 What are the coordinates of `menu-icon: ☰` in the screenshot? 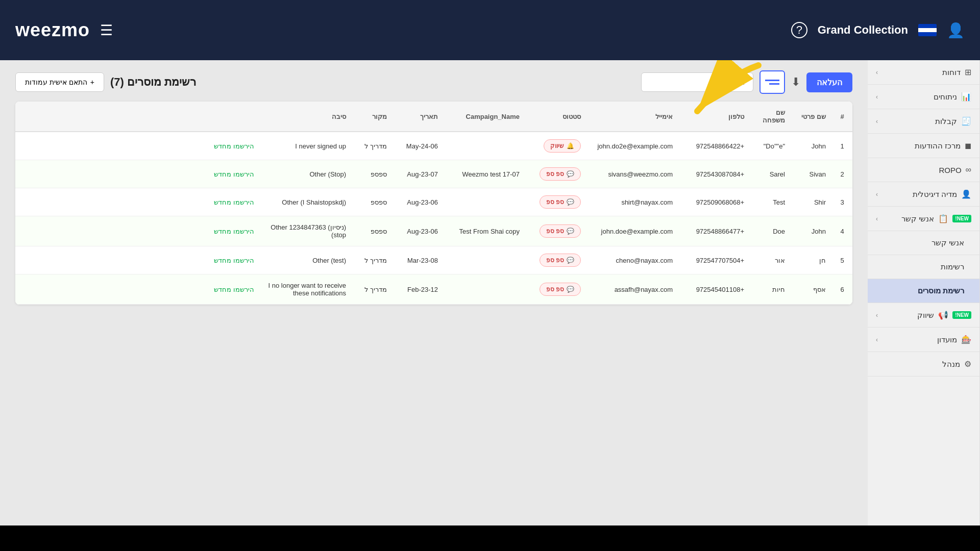 It's located at (106, 31).